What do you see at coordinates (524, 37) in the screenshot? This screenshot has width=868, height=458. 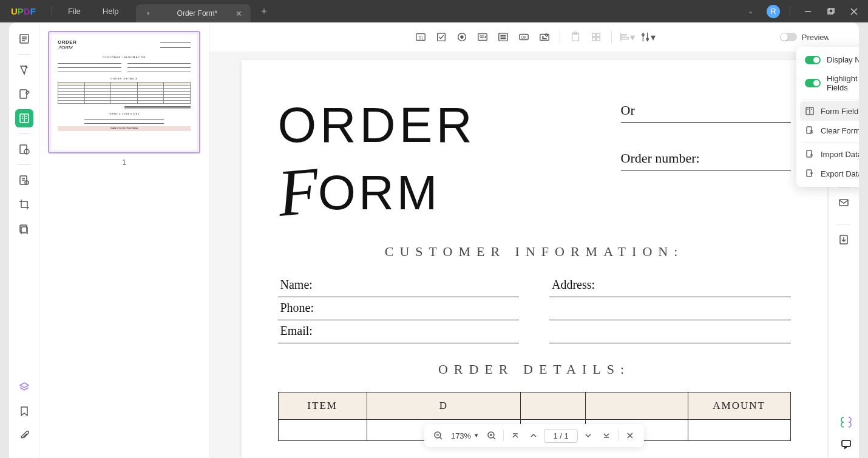 I see `button-icon: OK` at bounding box center [524, 37].